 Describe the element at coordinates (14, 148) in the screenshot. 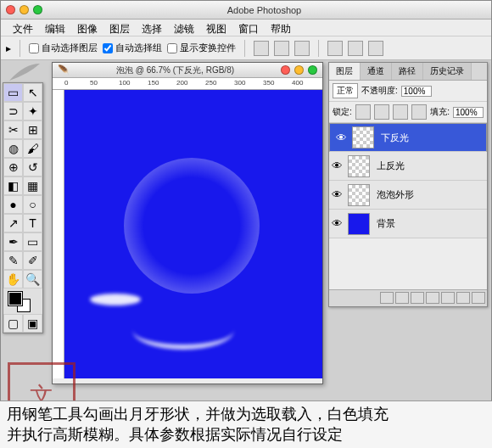

I see `heal-tool: ◍` at that location.